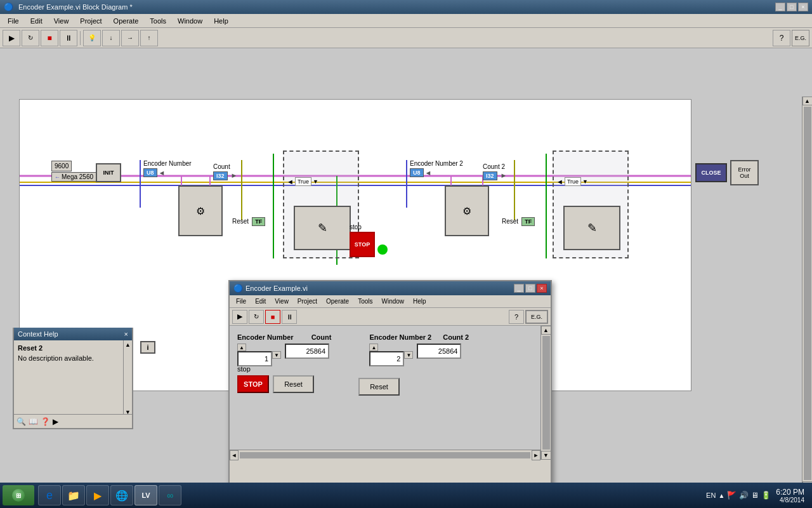 The height and width of the screenshot is (508, 812). What do you see at coordinates (126, 21) in the screenshot?
I see `menu-operate: Operate` at bounding box center [126, 21].